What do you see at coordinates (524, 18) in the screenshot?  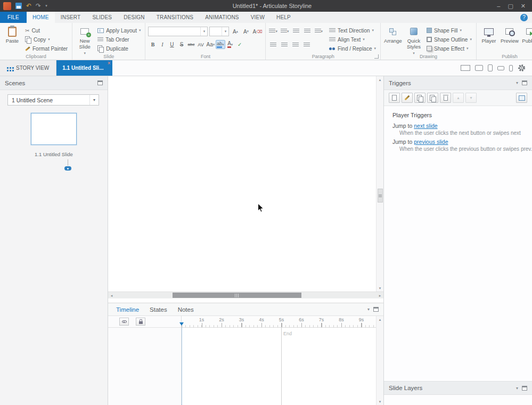 I see `help-icon: ?` at bounding box center [524, 18].